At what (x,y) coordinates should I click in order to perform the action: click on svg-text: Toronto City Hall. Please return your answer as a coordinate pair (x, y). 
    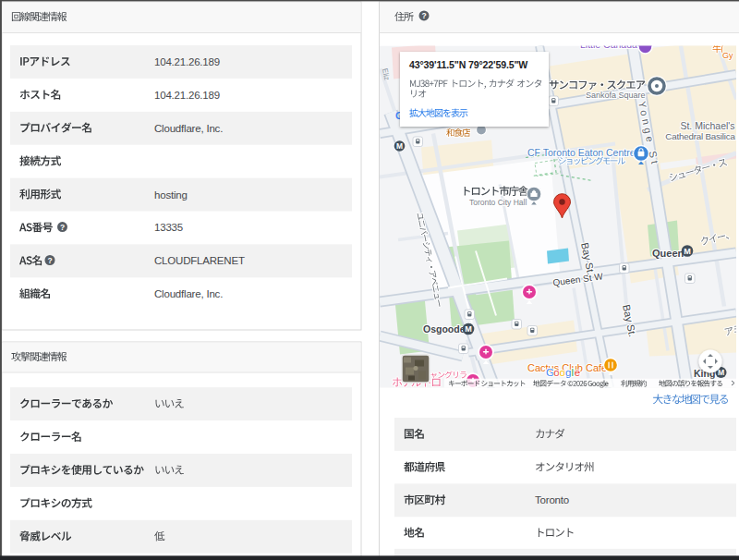
    Looking at the image, I should click on (498, 202).